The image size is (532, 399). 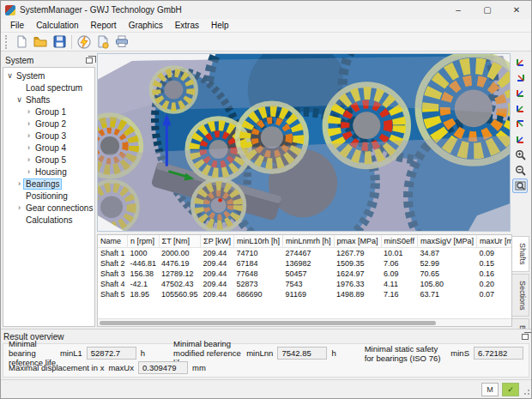 What do you see at coordinates (266, 360) in the screenshot?
I see `result-overview-body: Minimal bearing reference life minL1 528…` at bounding box center [266, 360].